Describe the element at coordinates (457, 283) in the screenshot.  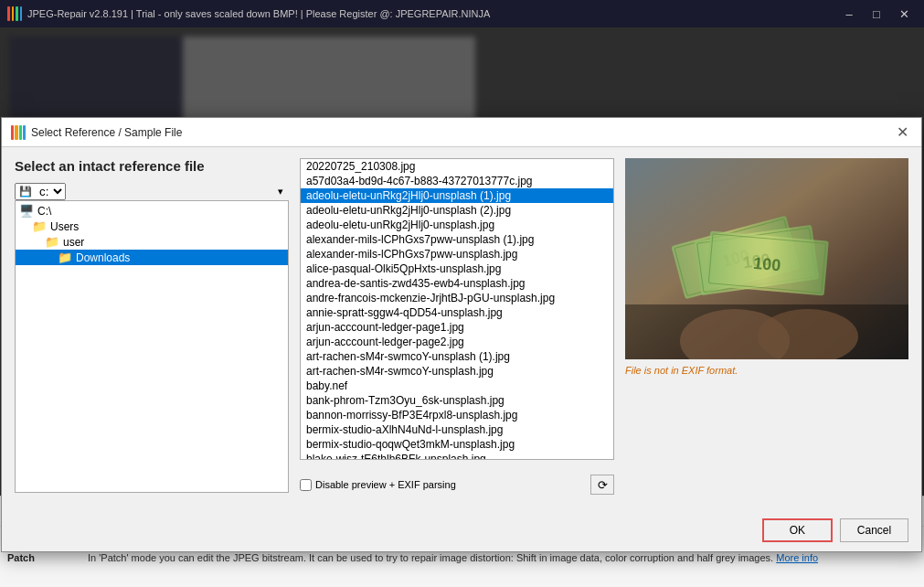
I see `file-item: andrea-de-santis-zwd435-ewb4-unsplash.jp…` at that location.